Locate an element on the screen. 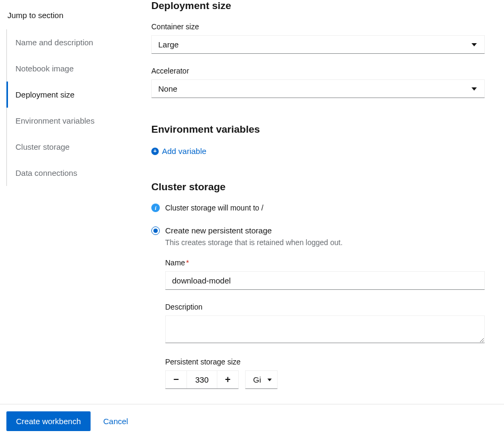  create-storage-radio-label: Create new persistent storage is located at coordinates (218, 230).